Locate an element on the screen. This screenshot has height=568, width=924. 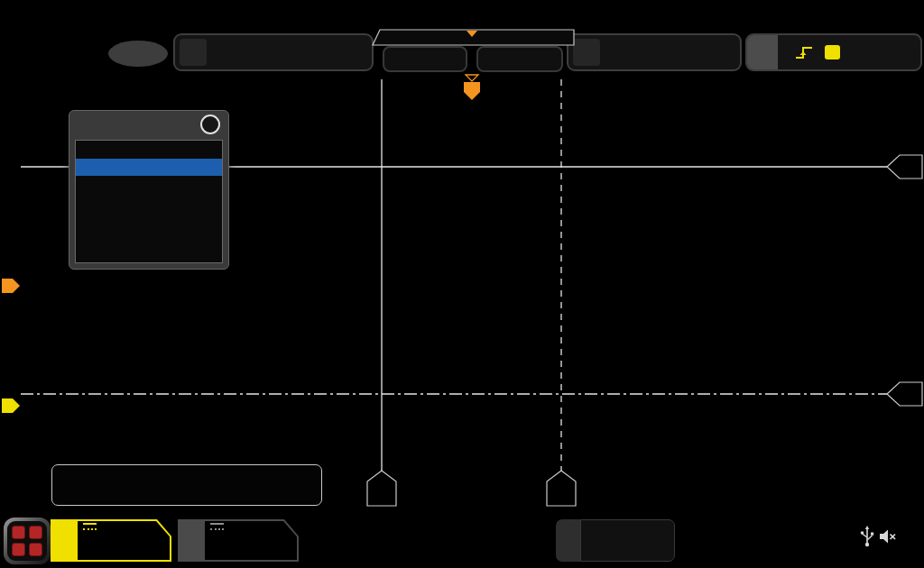
cursors-readout-list is located at coordinates (149, 202).